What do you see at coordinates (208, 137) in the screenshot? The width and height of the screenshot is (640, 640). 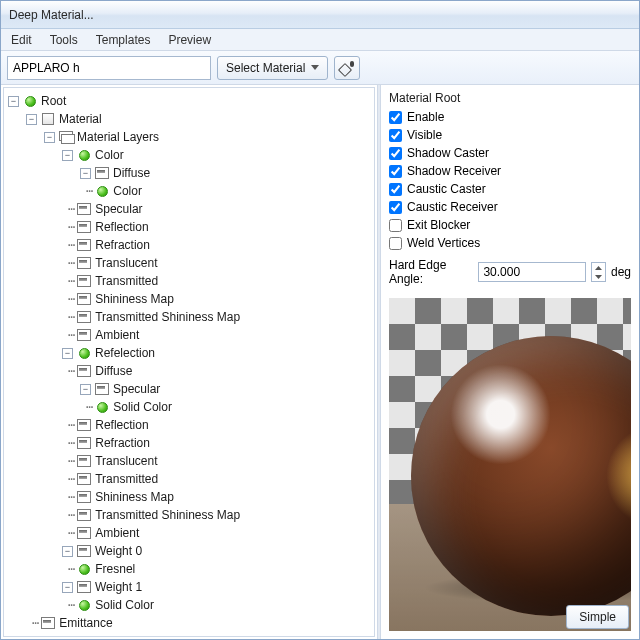 I see `tree-material-layers: −Material Layers` at bounding box center [208, 137].